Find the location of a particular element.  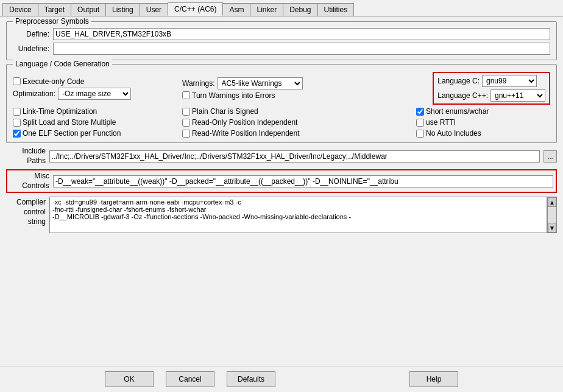

tab-output: Output is located at coordinates (88, 10).